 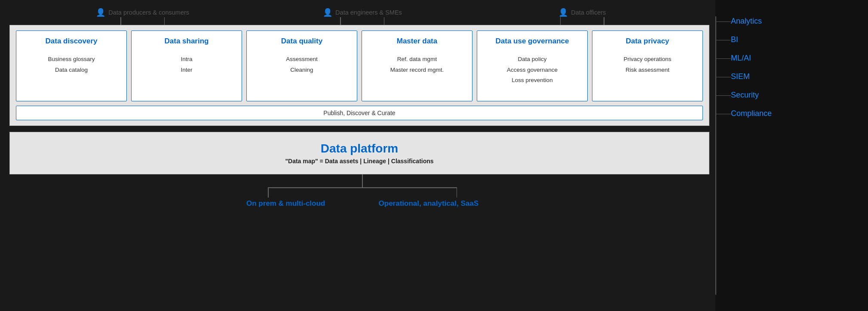 I want to click on bottom-label-onprem: On prem & multi-cloud, so click(x=285, y=204).